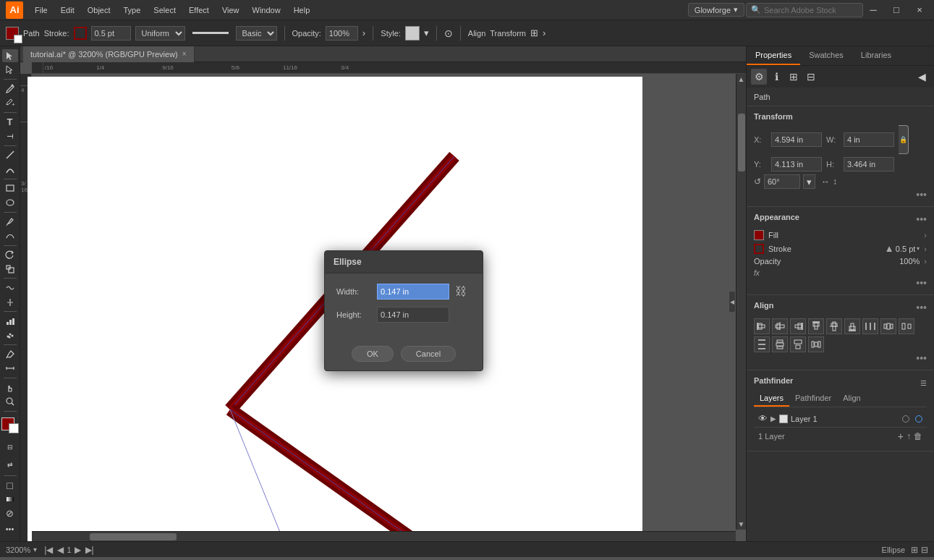  I want to click on opacity-input, so click(341, 33).